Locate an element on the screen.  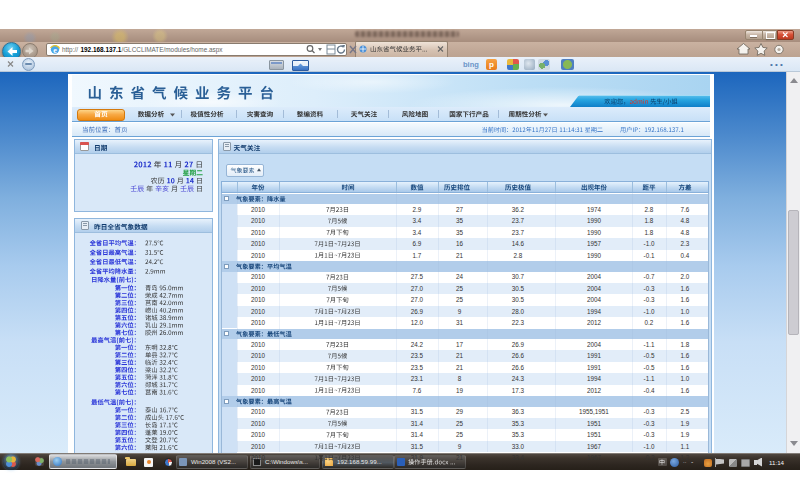
svg-text: http:// is located at coordinates (70, 50).